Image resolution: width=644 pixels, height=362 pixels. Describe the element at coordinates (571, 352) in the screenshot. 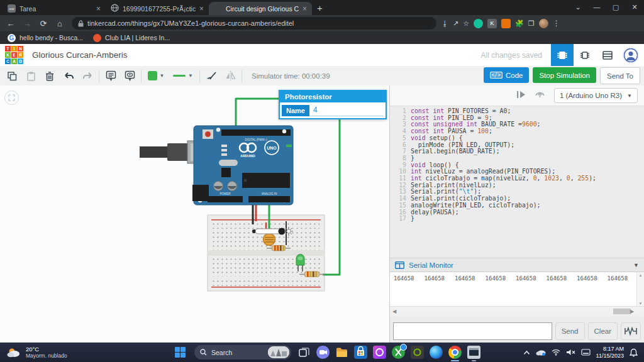

I see `volume-muted-icon` at that location.